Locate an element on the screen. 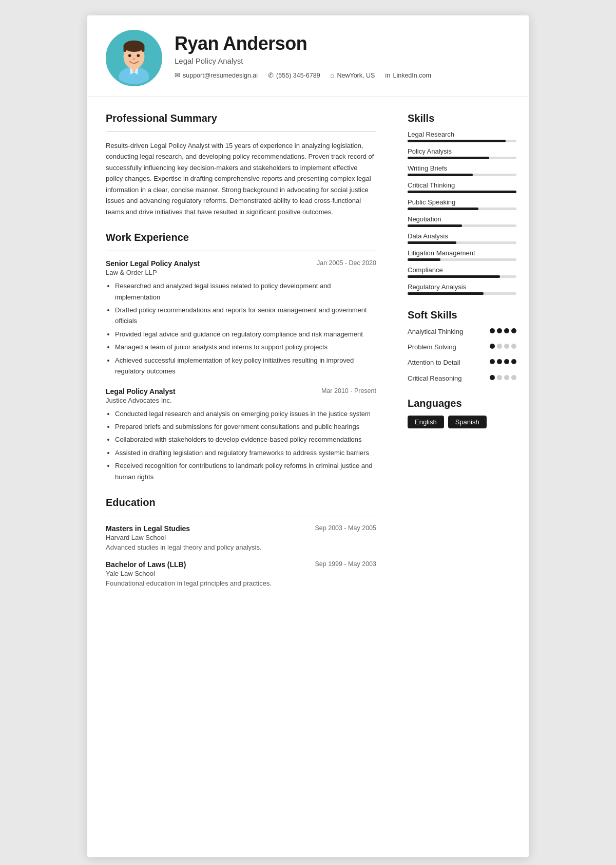 Image resolution: width=616 pixels, height=865 pixels. edu-degree-0: Masters in Legal Studies is located at coordinates (148, 529).